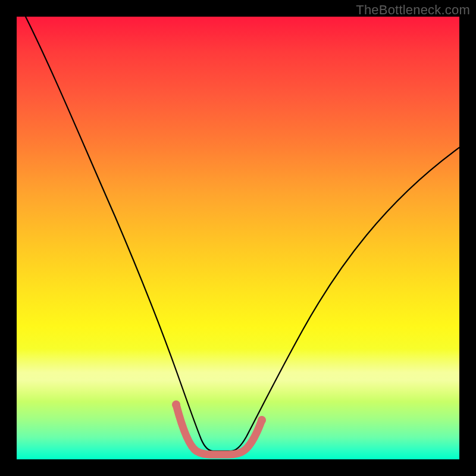 This screenshot has height=476, width=476. I want to click on valley-highlight, so click(219, 430).